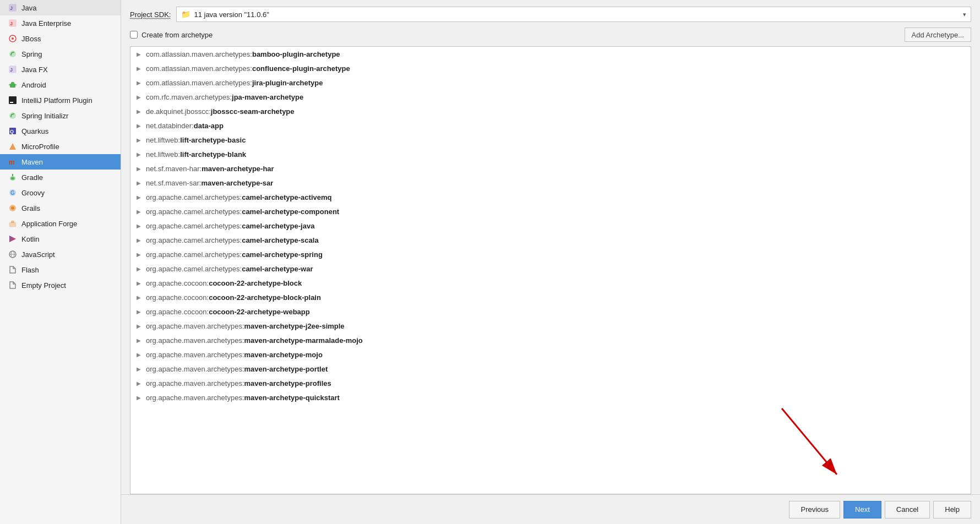  I want to click on cancel-button: Cancel, so click(907, 510).